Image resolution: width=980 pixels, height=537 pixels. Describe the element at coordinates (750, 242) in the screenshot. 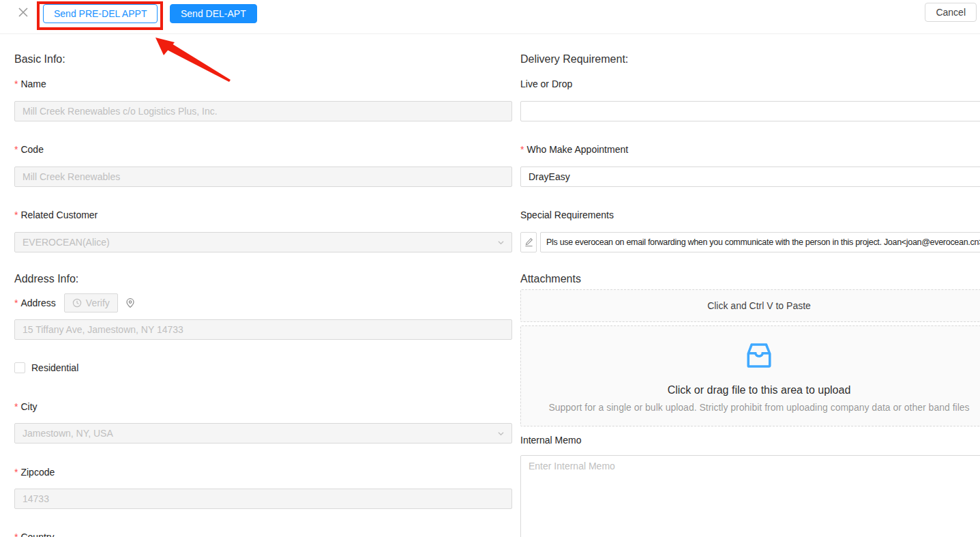

I see `special-requirements-row` at that location.